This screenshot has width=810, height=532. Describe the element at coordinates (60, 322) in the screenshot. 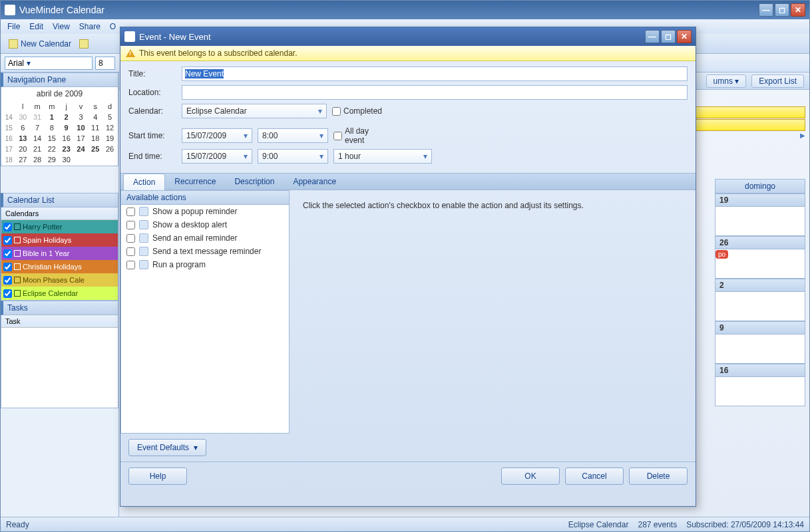

I see `task-column-header: Task` at that location.